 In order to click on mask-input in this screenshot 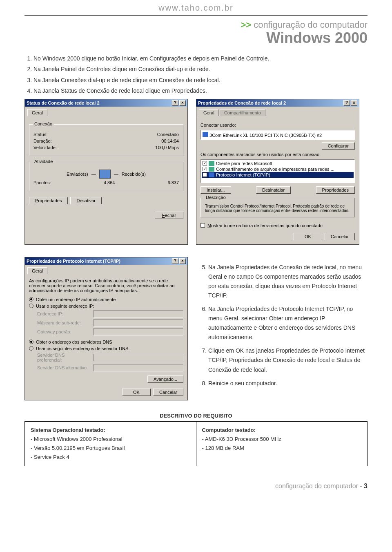, I will do `click(138, 323)`.